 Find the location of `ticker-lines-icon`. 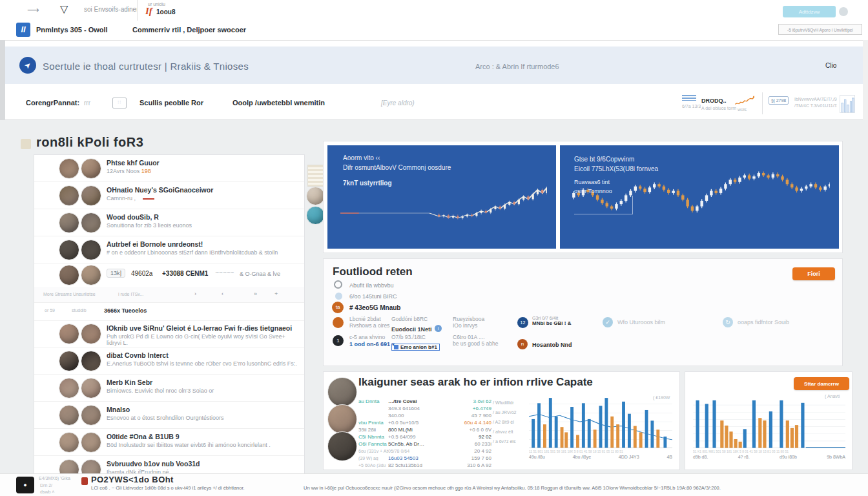

ticker-lines-icon is located at coordinates (689, 98).